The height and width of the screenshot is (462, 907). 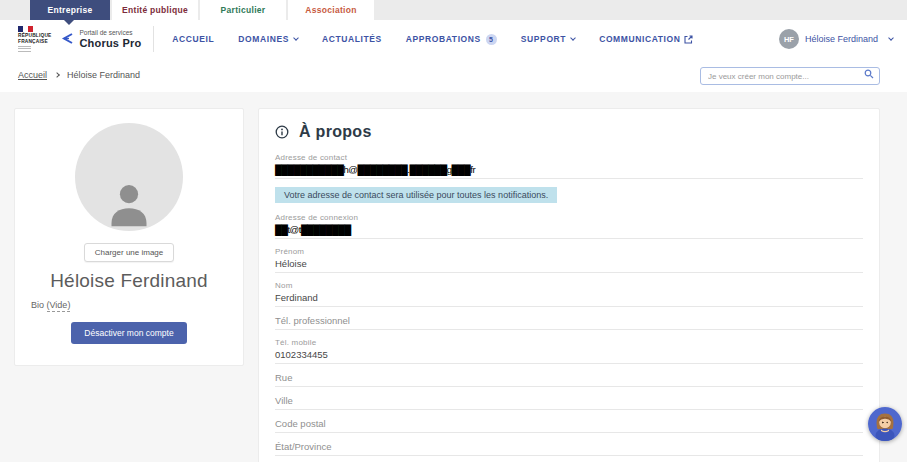 What do you see at coordinates (790, 76) in the screenshot?
I see `search-box` at bounding box center [790, 76].